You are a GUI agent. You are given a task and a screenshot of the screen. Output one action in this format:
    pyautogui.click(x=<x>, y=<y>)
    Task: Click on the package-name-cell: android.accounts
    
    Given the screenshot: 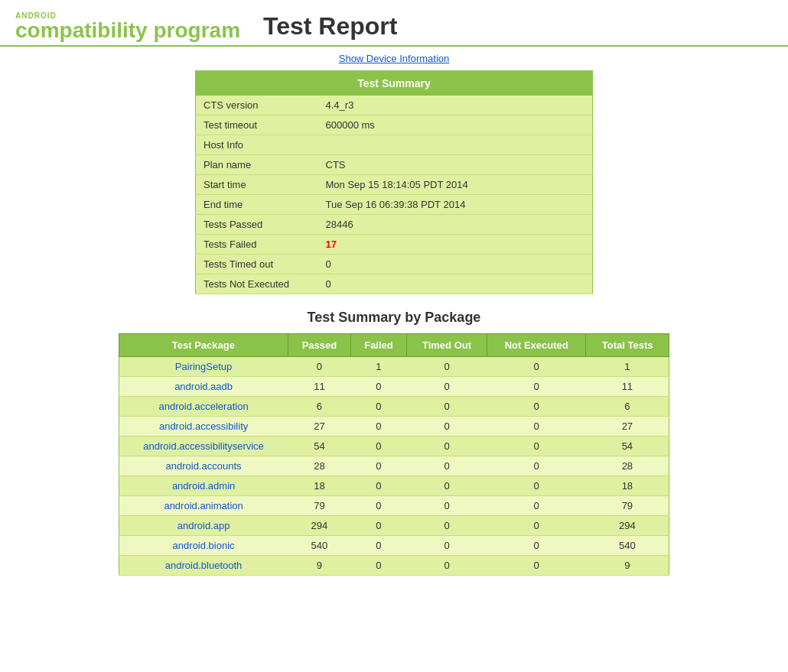 What is the action you would take?
    pyautogui.click(x=204, y=466)
    